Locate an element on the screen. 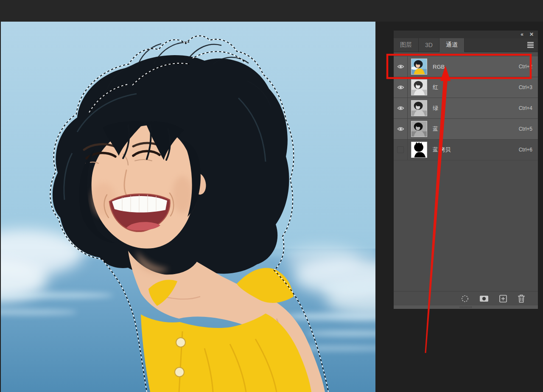 The height and width of the screenshot is (392, 543). panel-footer is located at coordinates (466, 298).